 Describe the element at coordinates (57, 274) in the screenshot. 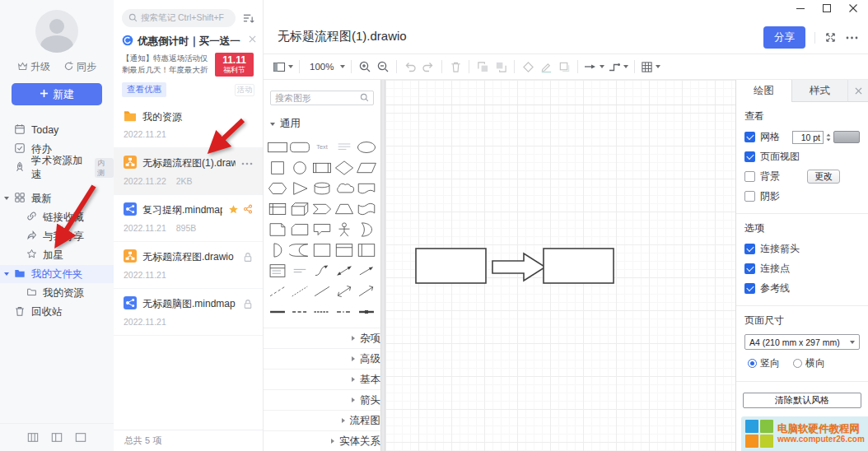

I see `sidebar-item-my-folders: 我的文件夹` at that location.